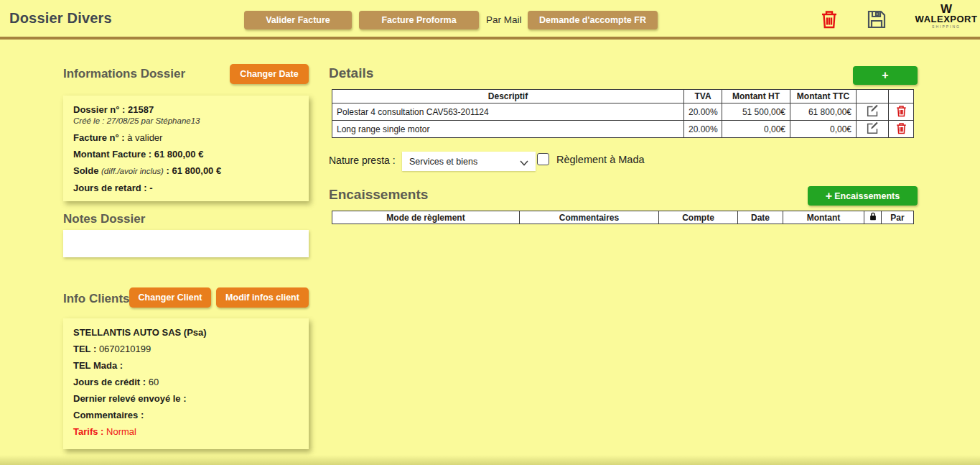 The height and width of the screenshot is (465, 980). What do you see at coordinates (829, 196) in the screenshot?
I see `plus-icon: +` at bounding box center [829, 196].